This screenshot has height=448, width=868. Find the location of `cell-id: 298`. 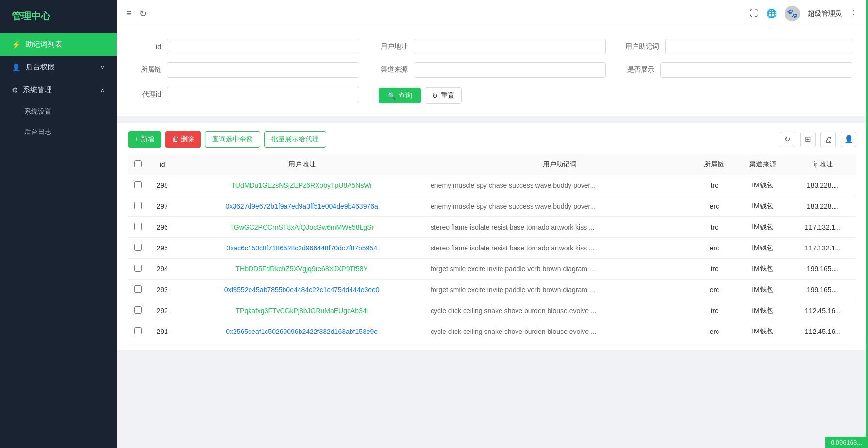

cell-id: 298 is located at coordinates (162, 185).